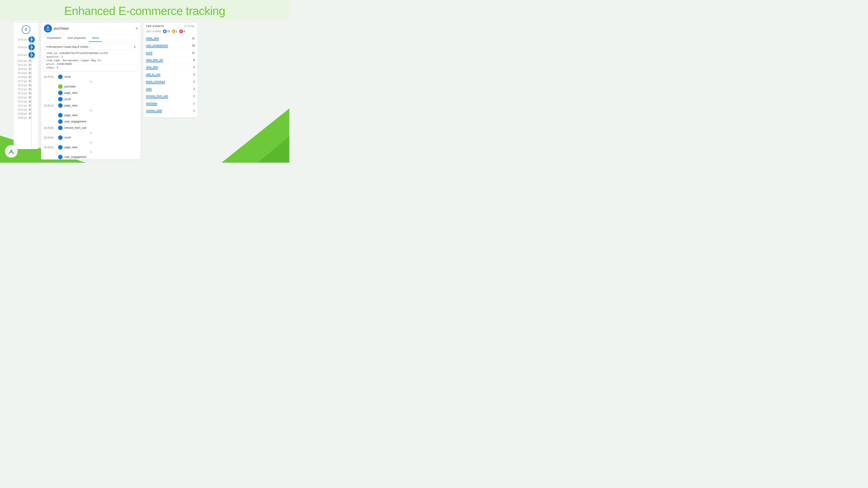 The height and width of the screenshot is (488, 868). What do you see at coordinates (145, 92) in the screenshot?
I see `main-content: 0 10:25 pm1010:24 pm3010:23 pm3310:22 pm…` at bounding box center [145, 92].